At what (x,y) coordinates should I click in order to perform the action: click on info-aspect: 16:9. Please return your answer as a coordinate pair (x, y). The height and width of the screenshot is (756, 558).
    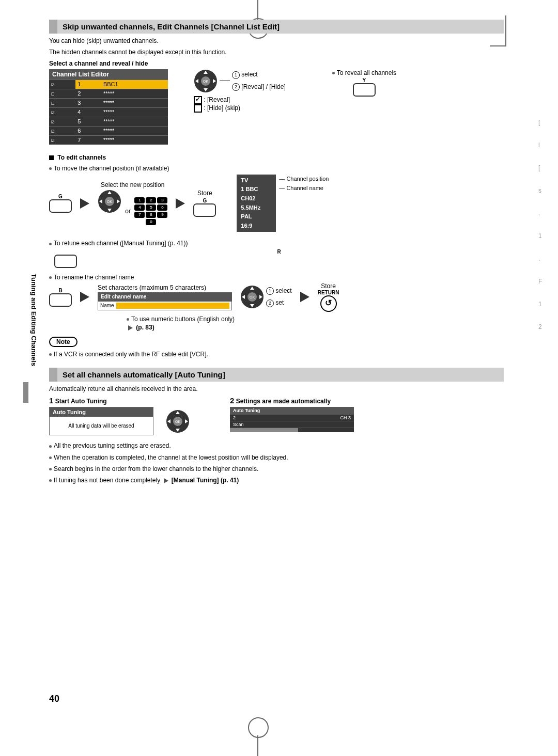
    Looking at the image, I should click on (256, 226).